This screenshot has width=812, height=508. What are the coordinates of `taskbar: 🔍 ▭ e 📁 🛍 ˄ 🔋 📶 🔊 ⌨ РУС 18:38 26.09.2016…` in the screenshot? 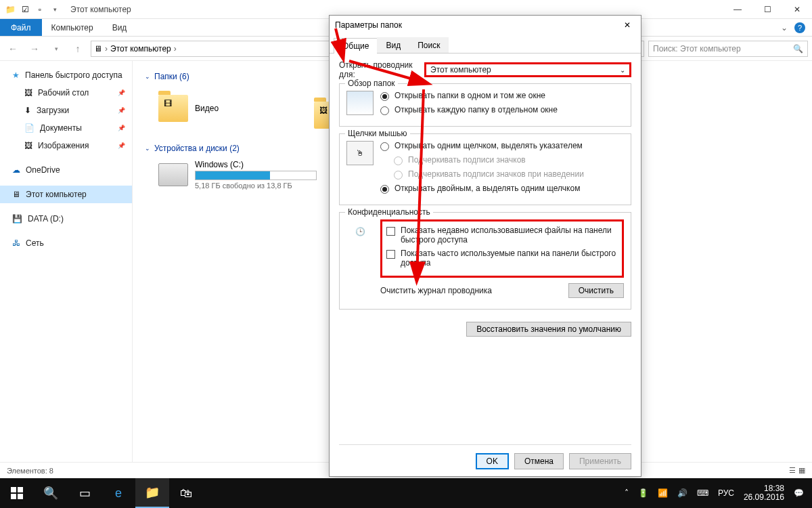 It's located at (406, 493).